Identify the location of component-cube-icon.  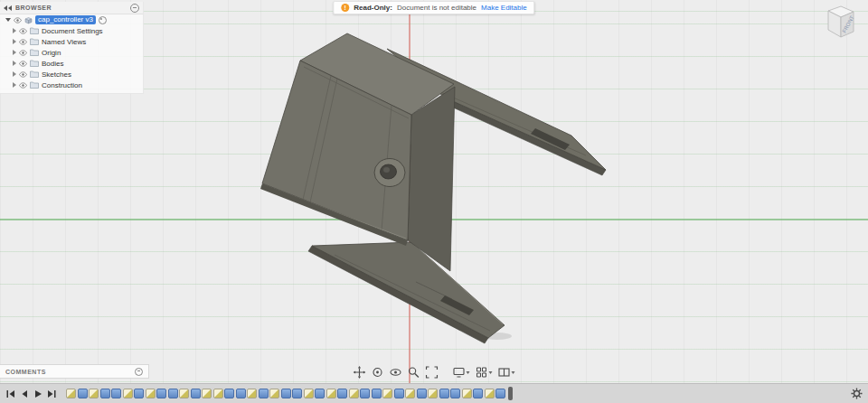
(29, 20).